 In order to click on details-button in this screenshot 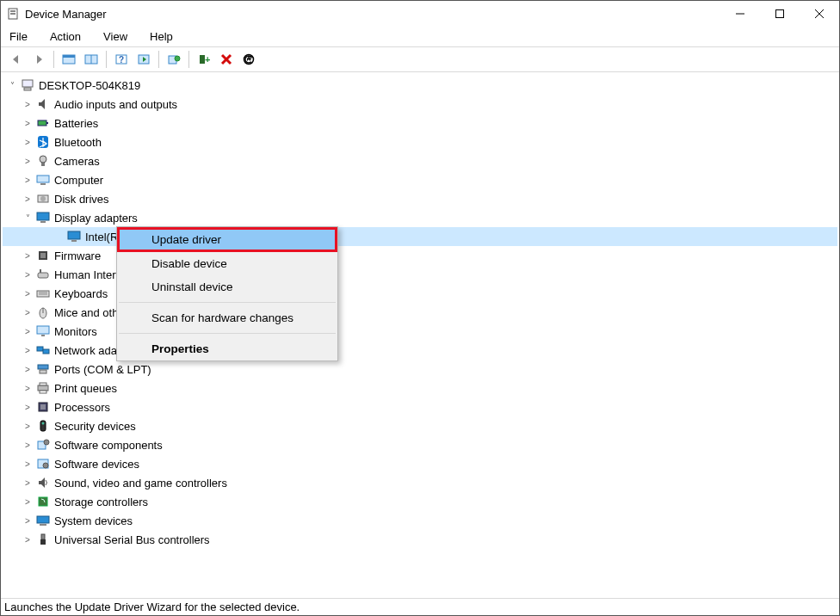, I will do `click(91, 59)`.